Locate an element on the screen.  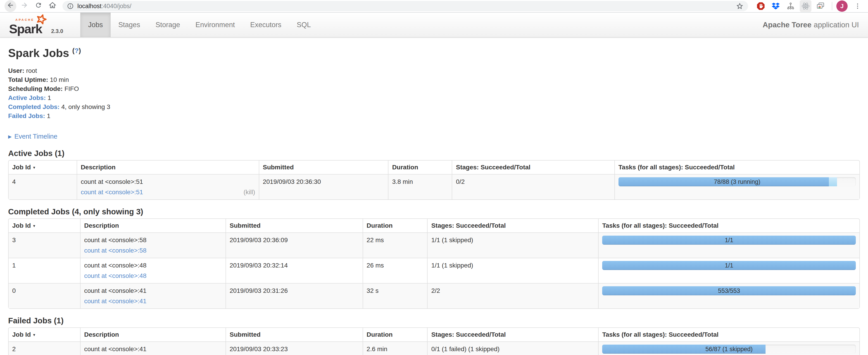
help-link: (?) is located at coordinates (76, 51).